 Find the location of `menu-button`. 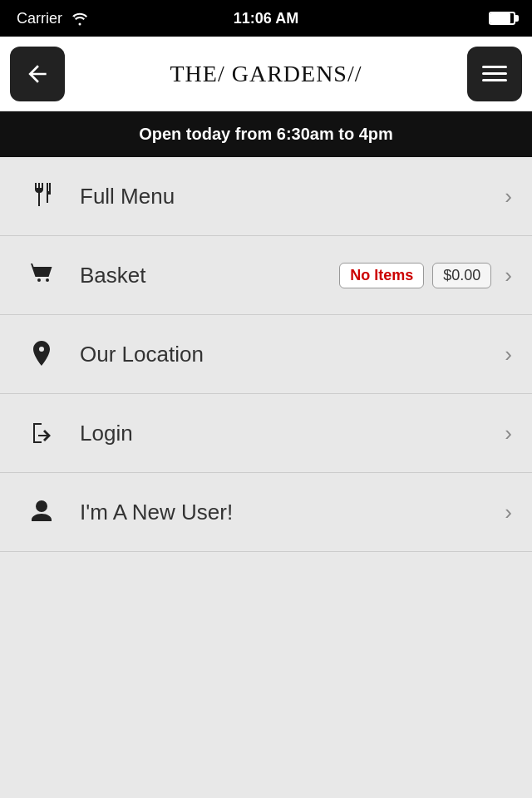

menu-button is located at coordinates (495, 74).